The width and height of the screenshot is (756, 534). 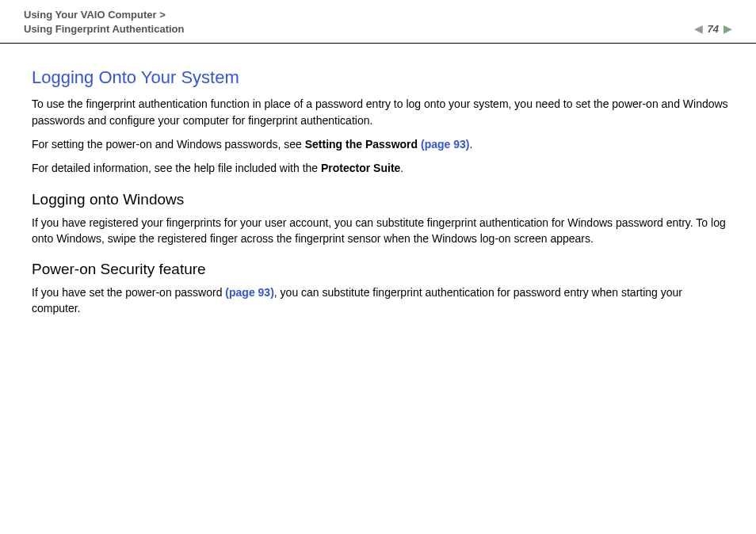 What do you see at coordinates (382, 301) in the screenshot?
I see `paragraph-poweron-security: If you have set the power-on password (p…` at bounding box center [382, 301].